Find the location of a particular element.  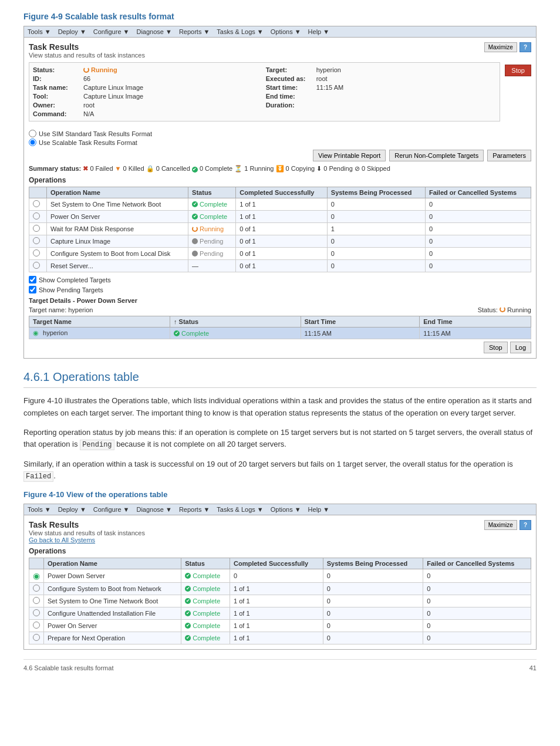

stop-button: Stop is located at coordinates (518, 70).